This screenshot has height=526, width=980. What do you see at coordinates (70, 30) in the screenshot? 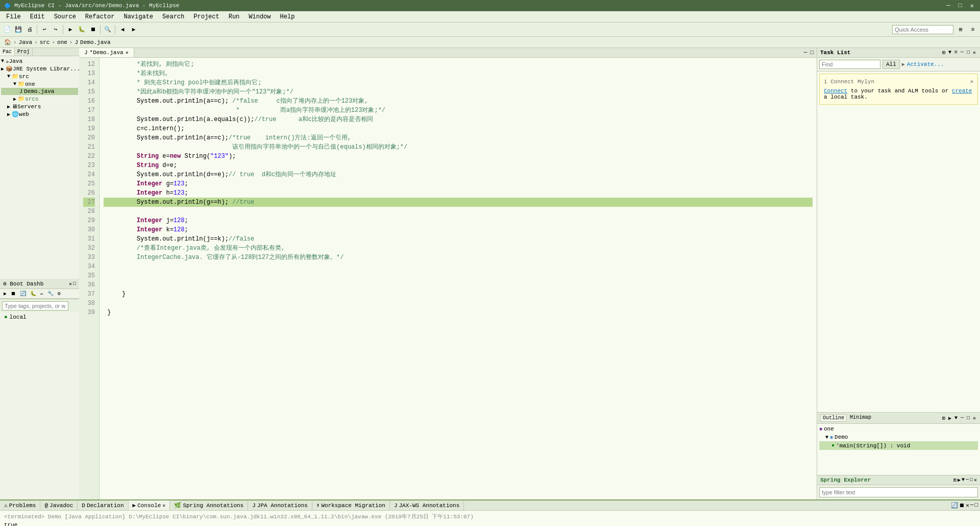
I see `toolbar-run: ▶` at bounding box center [70, 30].